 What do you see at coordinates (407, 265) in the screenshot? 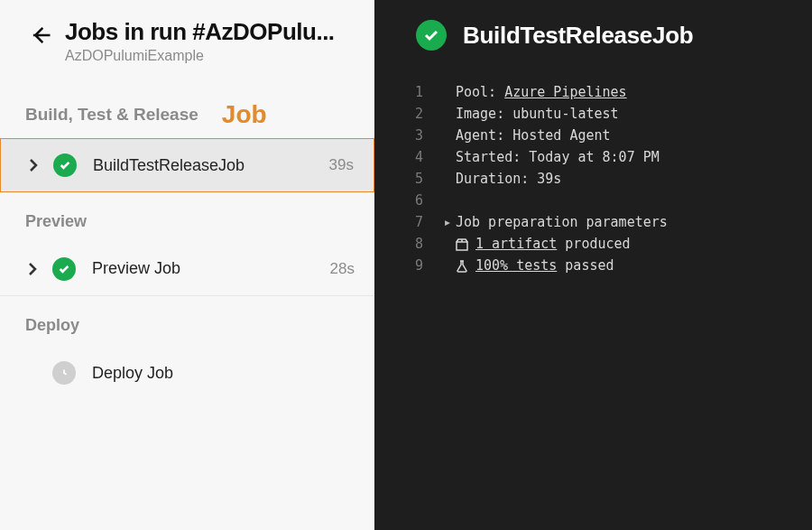
I see `line-number: 9` at bounding box center [407, 265].